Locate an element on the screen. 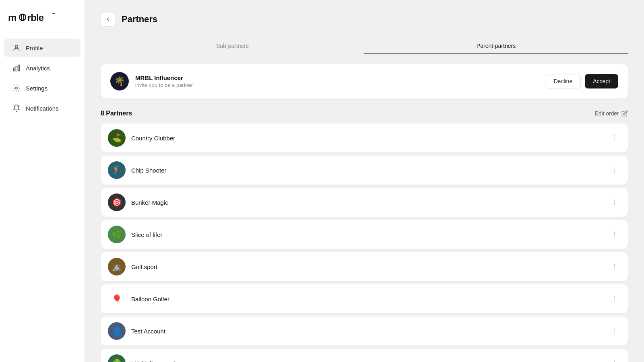 The width and height of the screenshot is (644, 362). partner-name: Chip Shooter is located at coordinates (367, 171).